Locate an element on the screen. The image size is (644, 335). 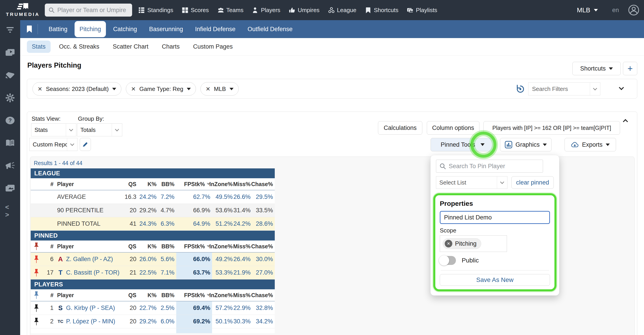
add-page-button: + is located at coordinates (630, 68).